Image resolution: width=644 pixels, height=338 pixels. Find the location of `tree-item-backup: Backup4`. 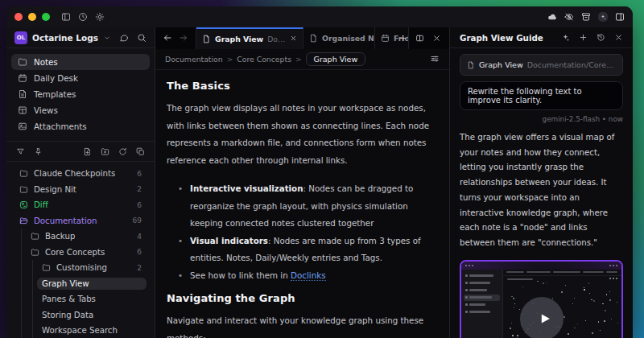

tree-item-backup: Backup4 is located at coordinates (80, 237).